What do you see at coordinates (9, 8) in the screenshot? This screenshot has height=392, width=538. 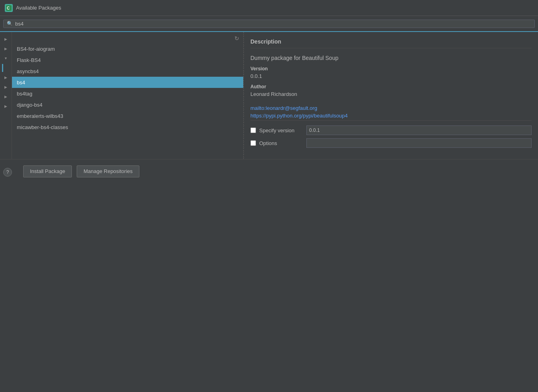 I see `app-icon: C` at bounding box center [9, 8].